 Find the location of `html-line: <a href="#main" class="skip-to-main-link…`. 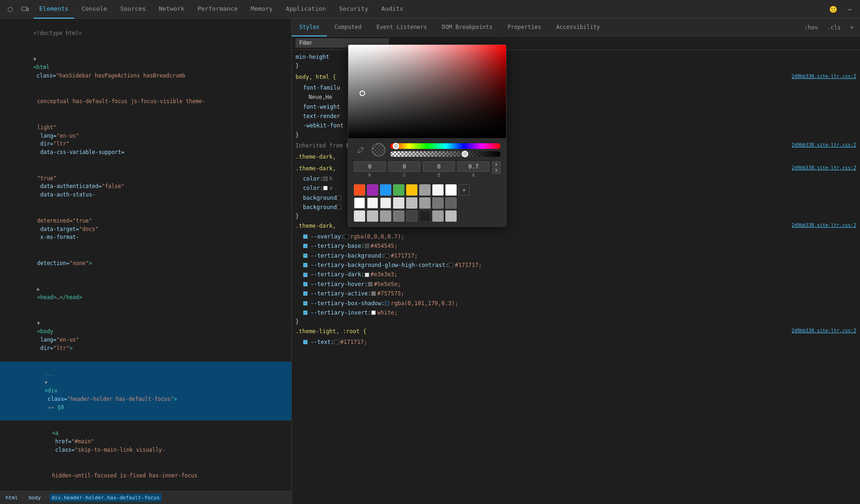

html-line: <a href="#main" class="skip-to-main-link… is located at coordinates (146, 441).